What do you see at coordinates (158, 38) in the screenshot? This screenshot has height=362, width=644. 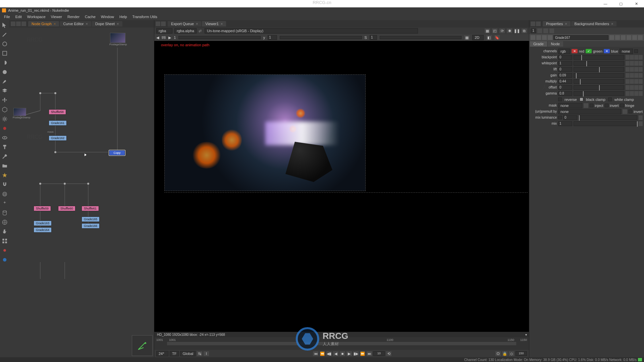 I see `prev-arrow-icon: ◀` at bounding box center [158, 38].